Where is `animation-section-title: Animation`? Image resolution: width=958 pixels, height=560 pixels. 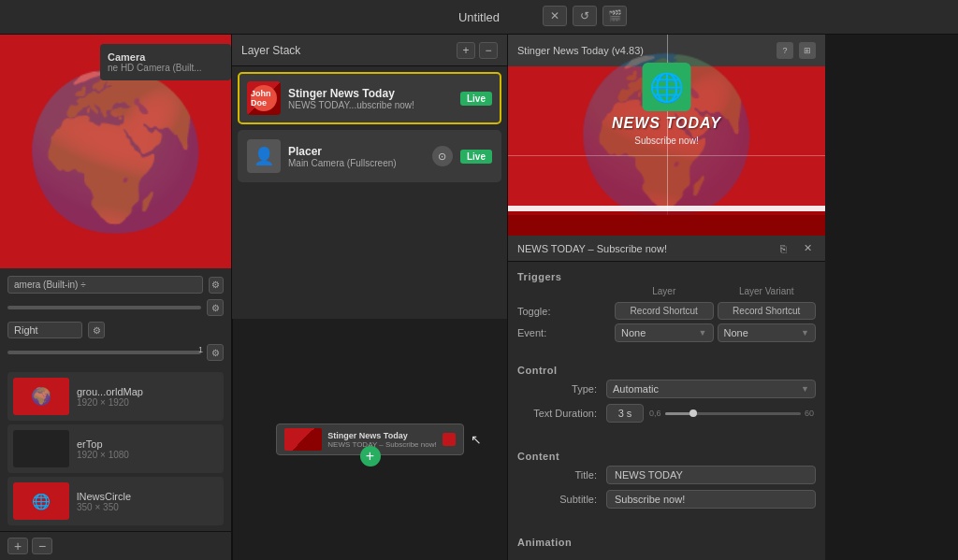 animation-section-title: Animation is located at coordinates (666, 542).